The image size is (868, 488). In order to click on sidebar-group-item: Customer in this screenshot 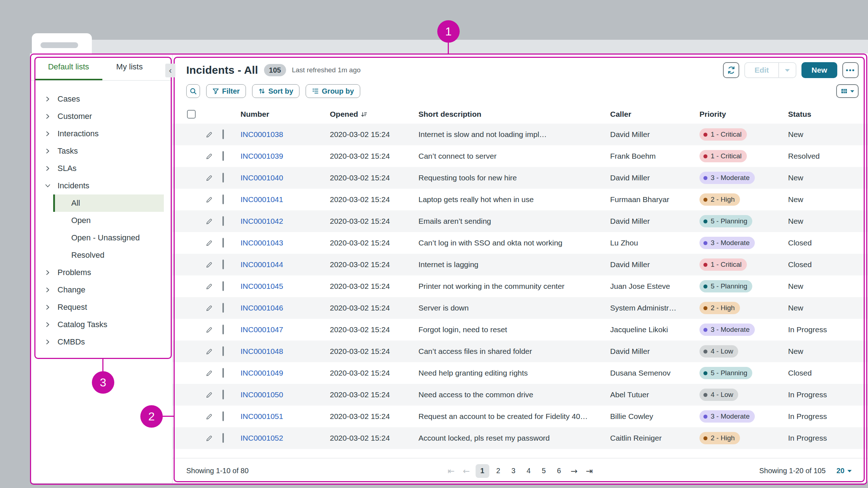, I will do `click(101, 116)`.